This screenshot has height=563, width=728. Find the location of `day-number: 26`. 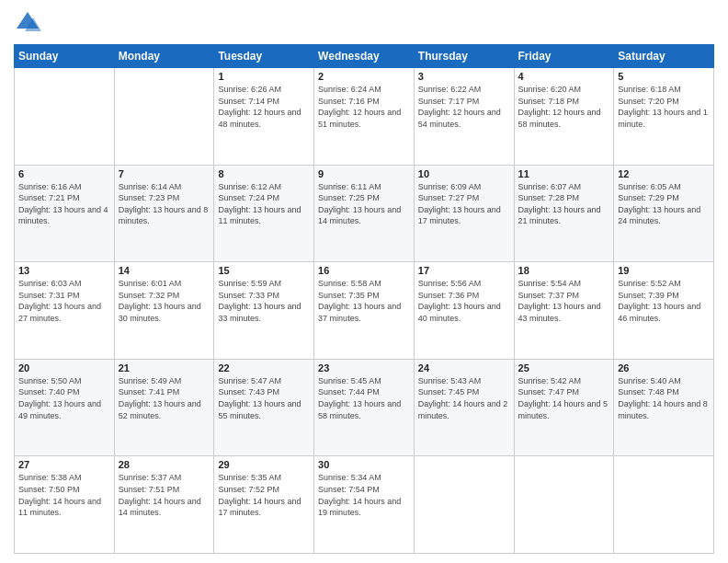

day-number: 26 is located at coordinates (664, 368).